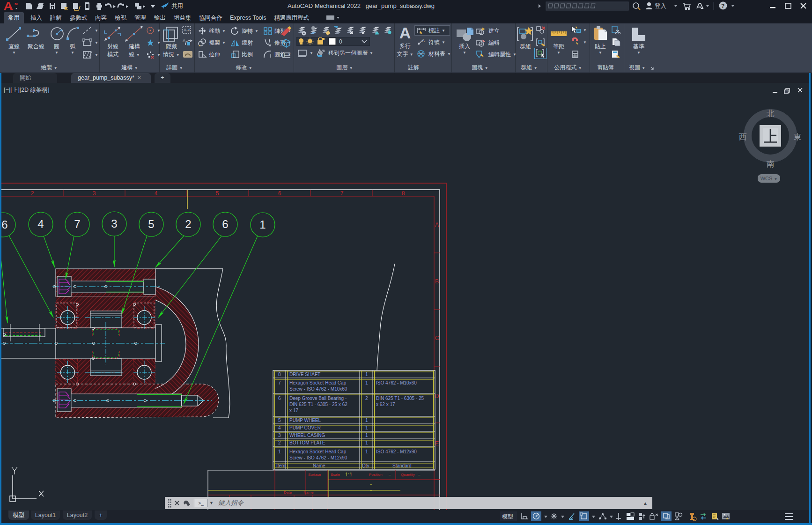 The height and width of the screenshot is (525, 812). What do you see at coordinates (294, 410) in the screenshot?
I see `svg-text: x 17` at bounding box center [294, 410].